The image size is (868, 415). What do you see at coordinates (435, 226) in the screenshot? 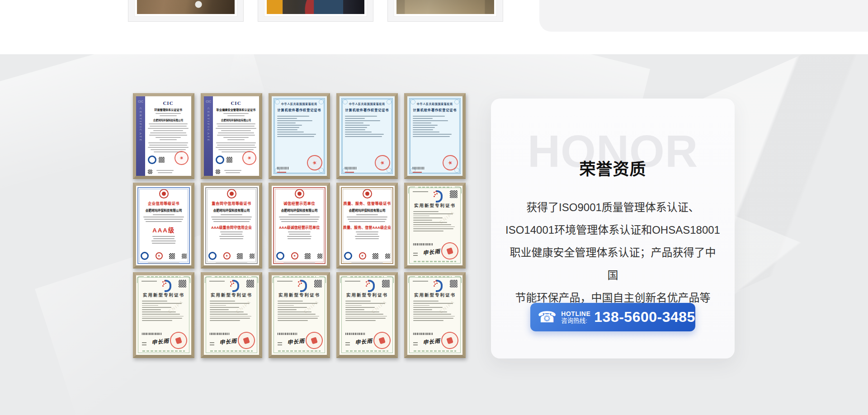
I see `certificate-thumbnail-10: 实用新型专利证书 申长雨 CNIPA` at bounding box center [435, 226].